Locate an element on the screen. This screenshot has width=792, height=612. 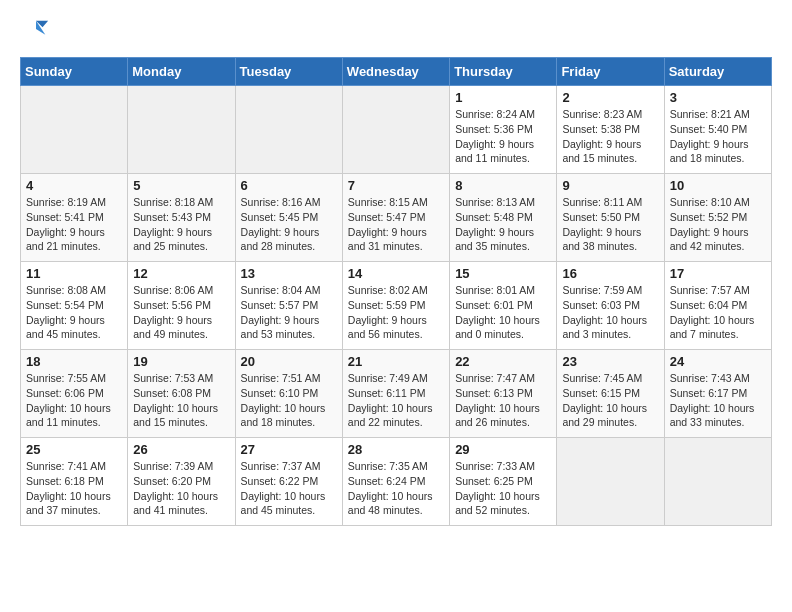
day-info: Sunrise: 8:21 AM Sunset: 5:40 PM Dayligh… is located at coordinates (718, 136).